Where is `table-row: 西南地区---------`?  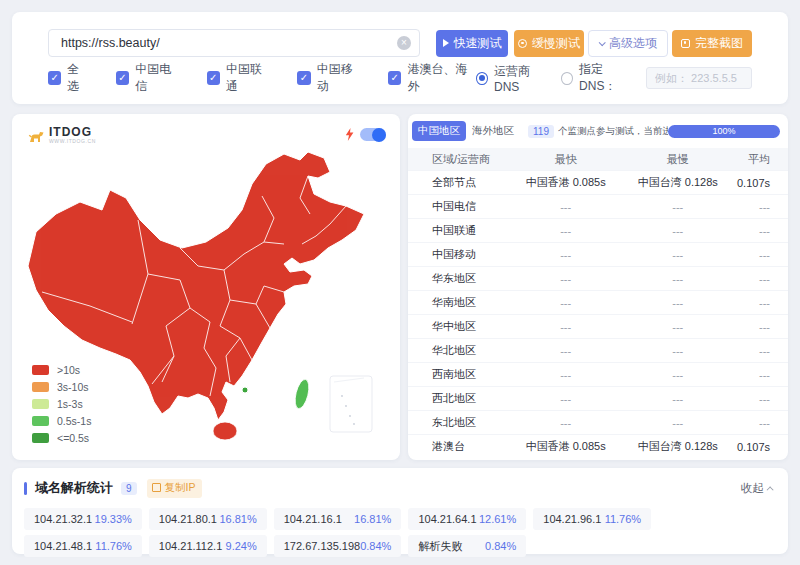 table-row: 西南地区--------- is located at coordinates (598, 374).